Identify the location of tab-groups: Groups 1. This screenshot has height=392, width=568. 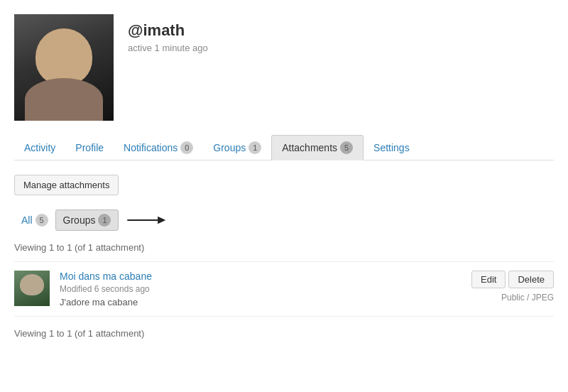
(237, 148).